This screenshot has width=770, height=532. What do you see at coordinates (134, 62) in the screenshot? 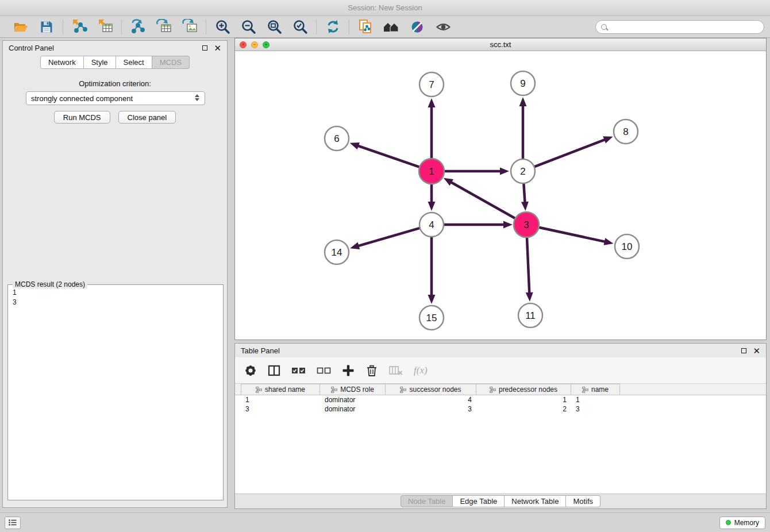
I see `tab-select: Select` at bounding box center [134, 62].